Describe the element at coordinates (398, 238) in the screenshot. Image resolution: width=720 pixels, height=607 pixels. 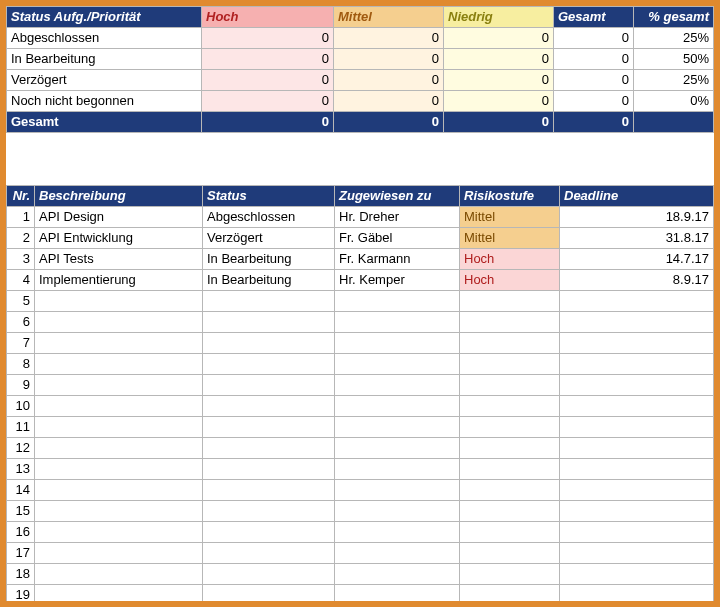
I see `cell-zugewiesen: Fr. Gäbel` at that location.